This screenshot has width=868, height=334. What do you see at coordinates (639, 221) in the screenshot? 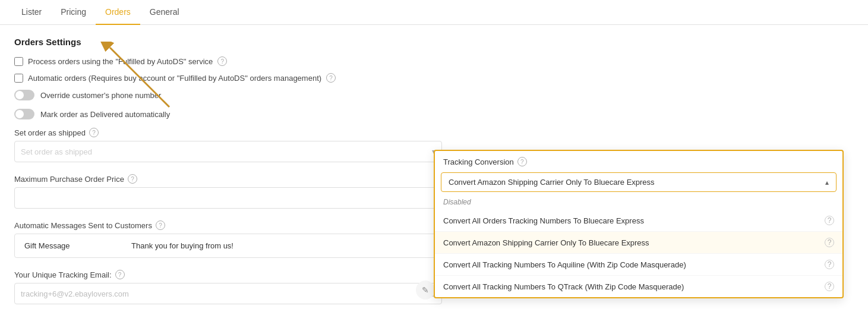
I see `dropdown-item-0: Convert All Orders Tracking Numbers To B…` at bounding box center [639, 221].